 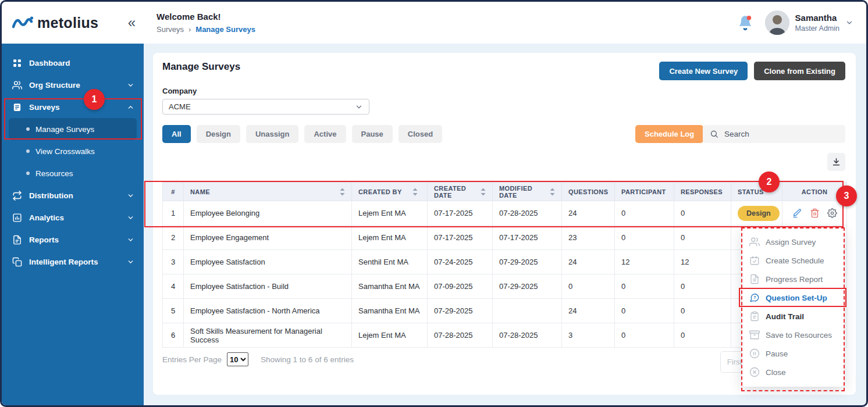 I want to click on menu-item-question-set-up: ? Question Set-Up, so click(x=793, y=298).